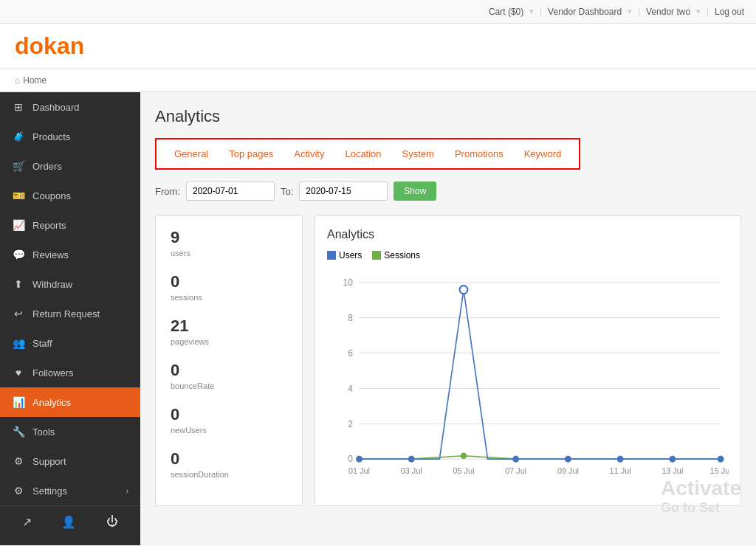 The image size is (756, 546). What do you see at coordinates (344, 255) in the screenshot?
I see `legend-users: Users` at bounding box center [344, 255].